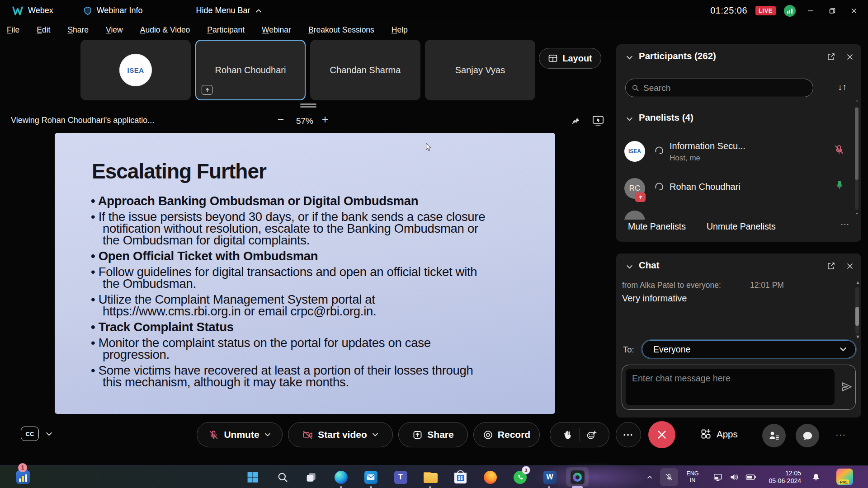 The width and height of the screenshot is (868, 488). I want to click on taskbar-clock: 12:05 05-06-2024, so click(782, 477).